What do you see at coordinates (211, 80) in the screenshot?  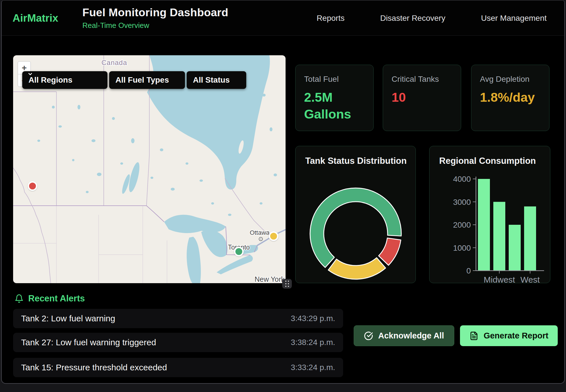 I see `status-filter-value: All Status` at bounding box center [211, 80].